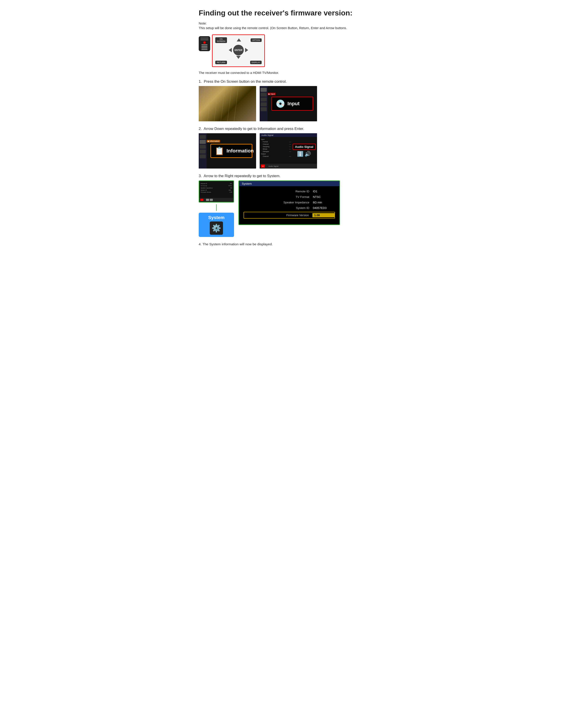 The height and width of the screenshot is (728, 563). I want to click on step-1-screenshots: ▶ Input 💿 Input, so click(282, 104).